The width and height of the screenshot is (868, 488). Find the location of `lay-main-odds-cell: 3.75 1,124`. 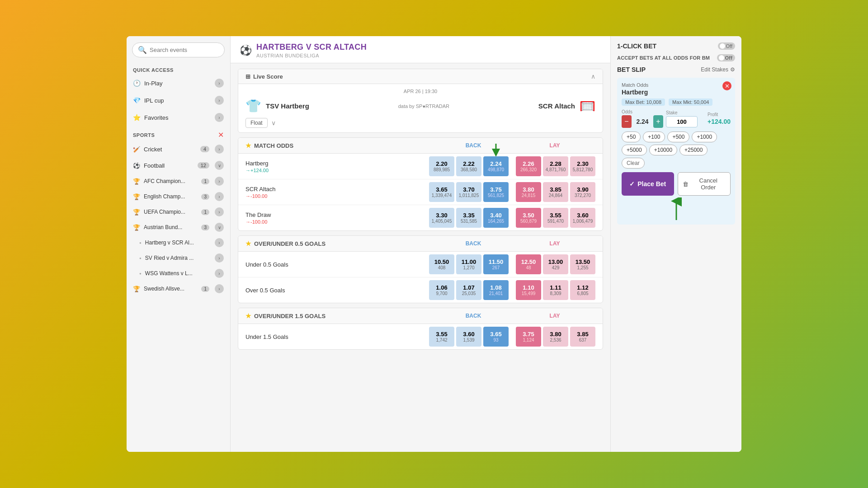

lay-main-odds-cell: 3.75 1,124 is located at coordinates (528, 337).